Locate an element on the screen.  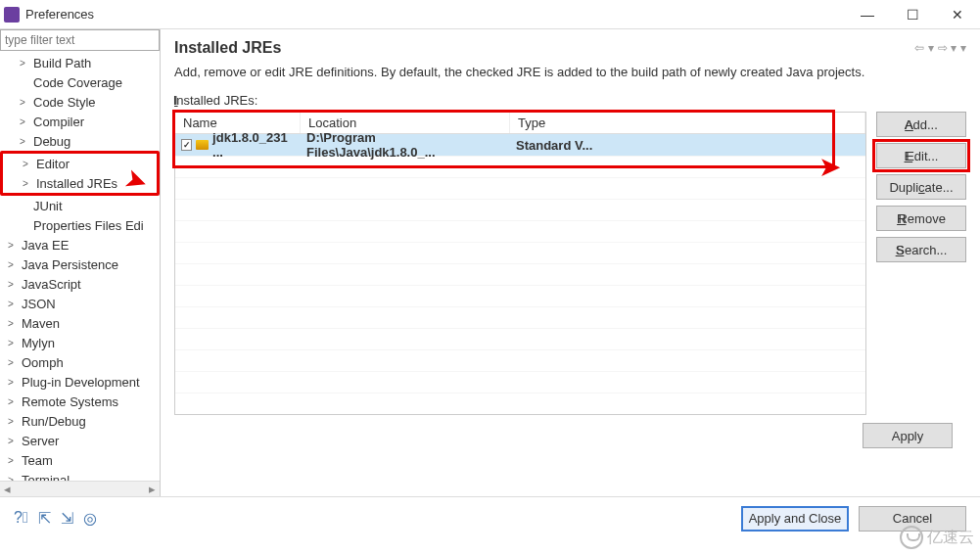
search-button: SSearch... is located at coordinates (921, 250).